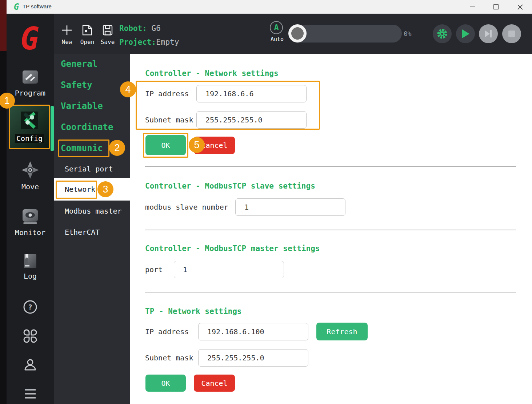  Describe the element at coordinates (212, 73) in the screenshot. I see `section-title-controller-network: Controller - Network settings` at that location.